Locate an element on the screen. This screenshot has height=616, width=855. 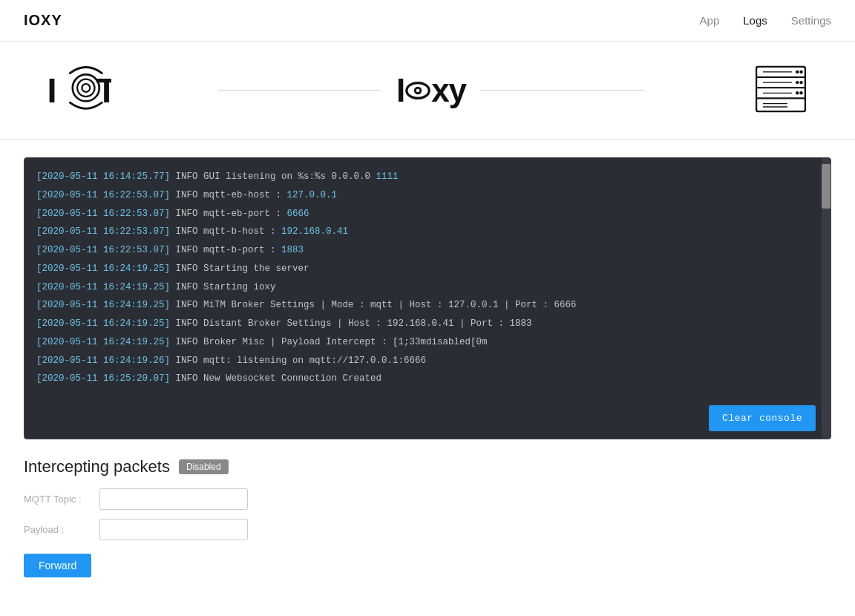
intercepting-title: Intercepting packets Disabled is located at coordinates (428, 467).